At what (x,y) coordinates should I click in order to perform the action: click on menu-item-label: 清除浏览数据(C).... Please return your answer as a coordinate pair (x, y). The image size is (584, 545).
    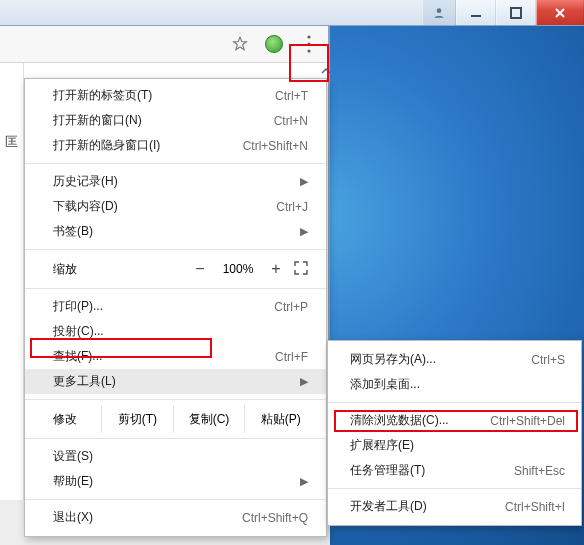
    Looking at the image, I should click on (415, 420).